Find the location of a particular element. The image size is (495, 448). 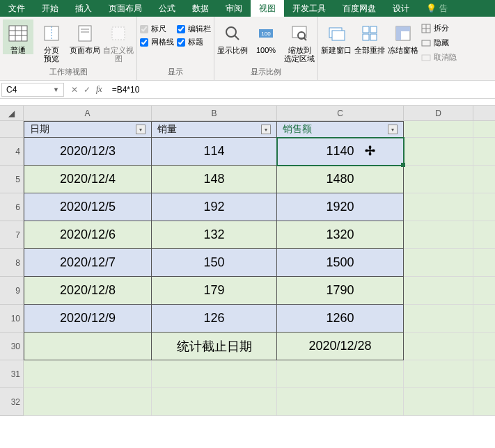

btn-normal-view: 普通 is located at coordinates (18, 37).